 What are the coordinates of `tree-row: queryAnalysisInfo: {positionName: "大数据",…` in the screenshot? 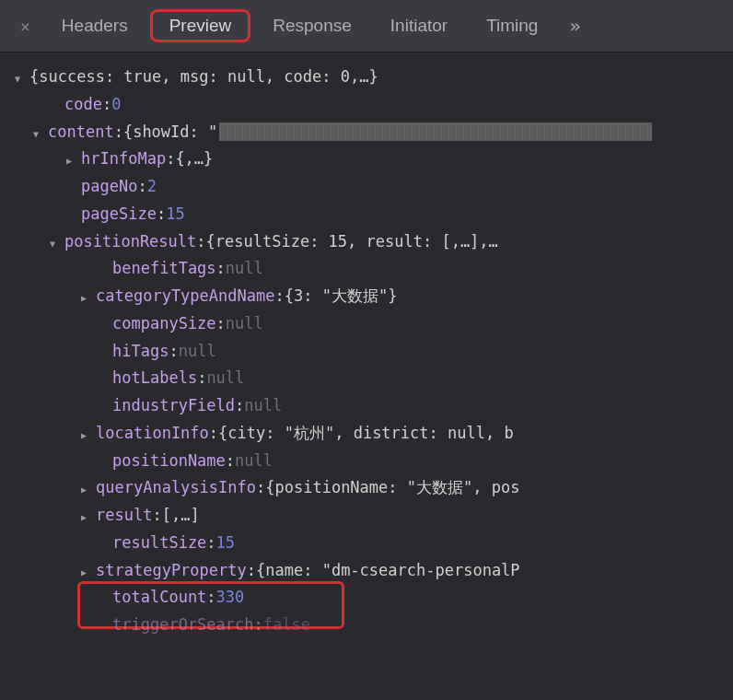 It's located at (364, 488).